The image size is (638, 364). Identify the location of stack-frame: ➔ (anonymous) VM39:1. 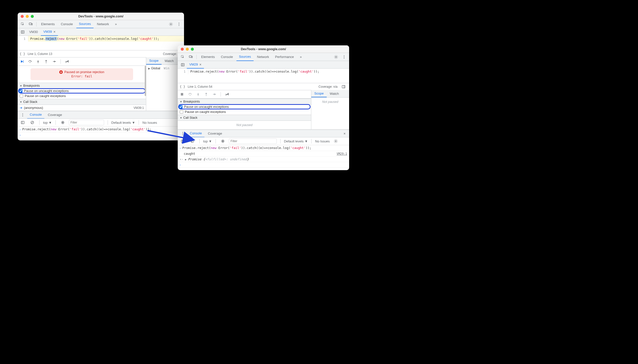
(82, 108).